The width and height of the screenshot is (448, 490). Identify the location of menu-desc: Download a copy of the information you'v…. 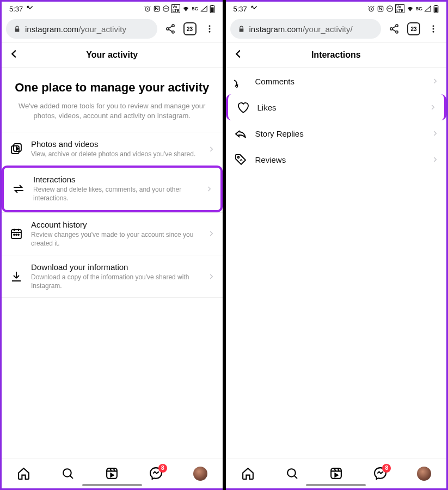
(115, 281).